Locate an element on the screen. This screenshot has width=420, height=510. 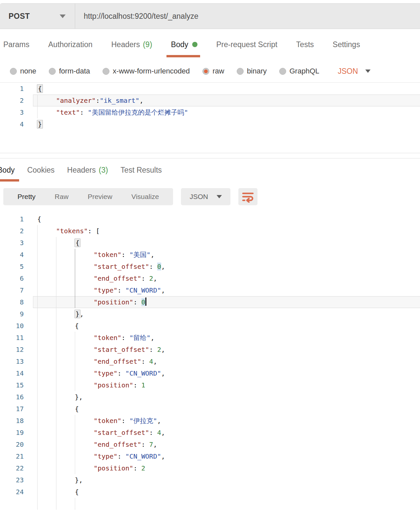
view-pretty: Pretty is located at coordinates (26, 197).